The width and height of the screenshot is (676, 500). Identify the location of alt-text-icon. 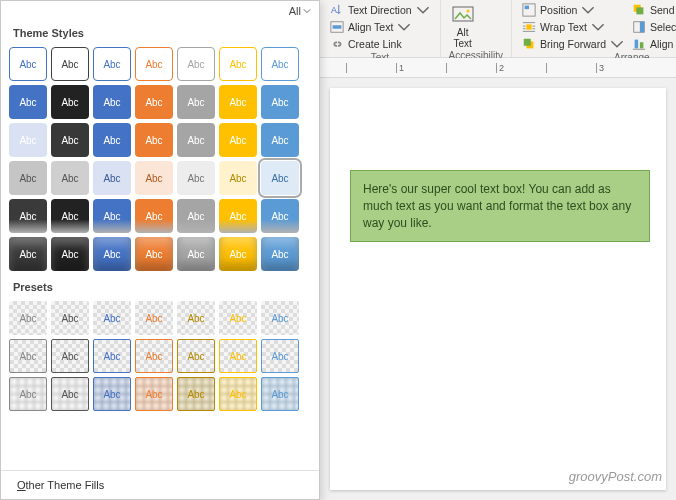
(463, 15).